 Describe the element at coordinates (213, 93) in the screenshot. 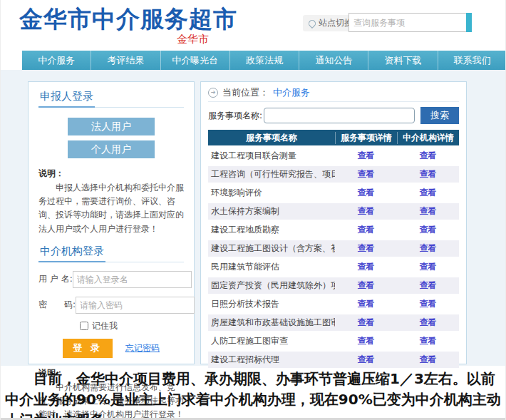

I see `breadcrumb-arrow-icon: ➔` at that location.